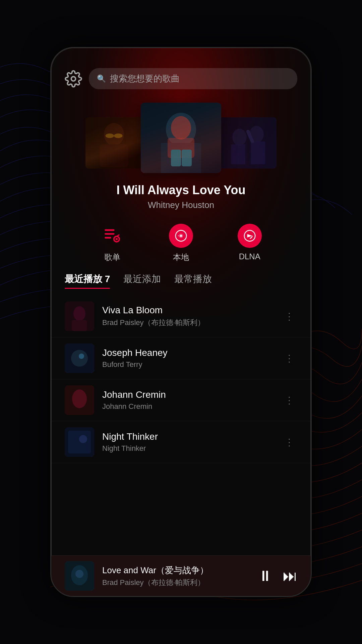 This screenshot has width=362, height=644. What do you see at coordinates (250, 243) in the screenshot?
I see `nav-dlna: DLNA` at bounding box center [250, 243].